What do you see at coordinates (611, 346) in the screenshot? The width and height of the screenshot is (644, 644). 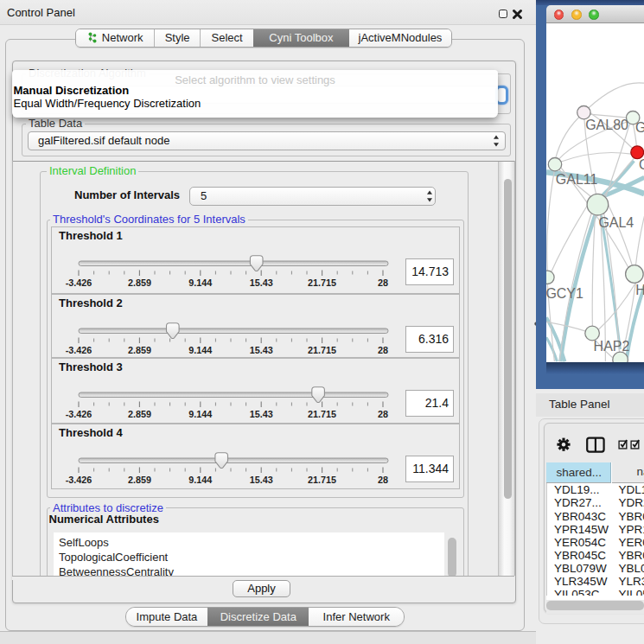 I see `svg-text: HAP2` at bounding box center [611, 346].